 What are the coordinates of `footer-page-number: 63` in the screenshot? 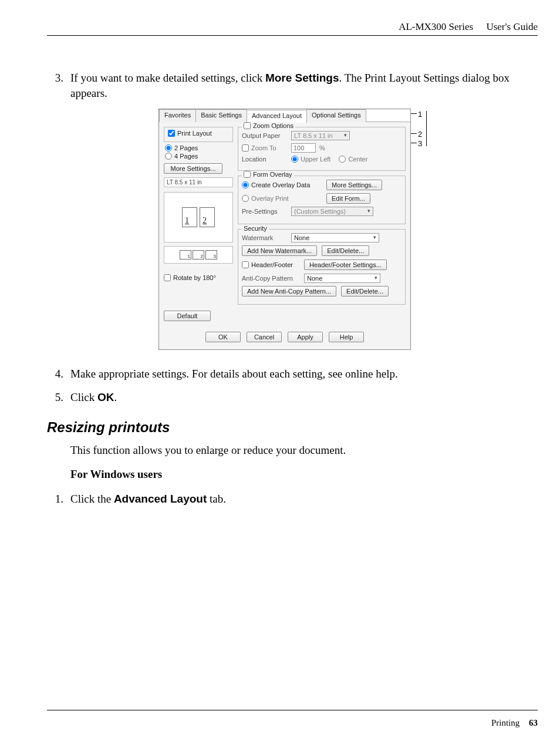 It's located at (533, 723).